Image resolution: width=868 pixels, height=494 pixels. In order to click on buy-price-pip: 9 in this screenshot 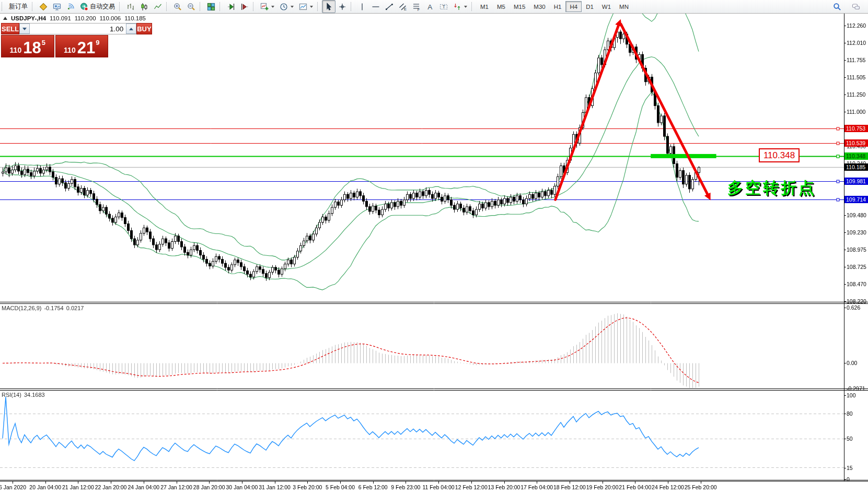, I will do `click(97, 43)`.